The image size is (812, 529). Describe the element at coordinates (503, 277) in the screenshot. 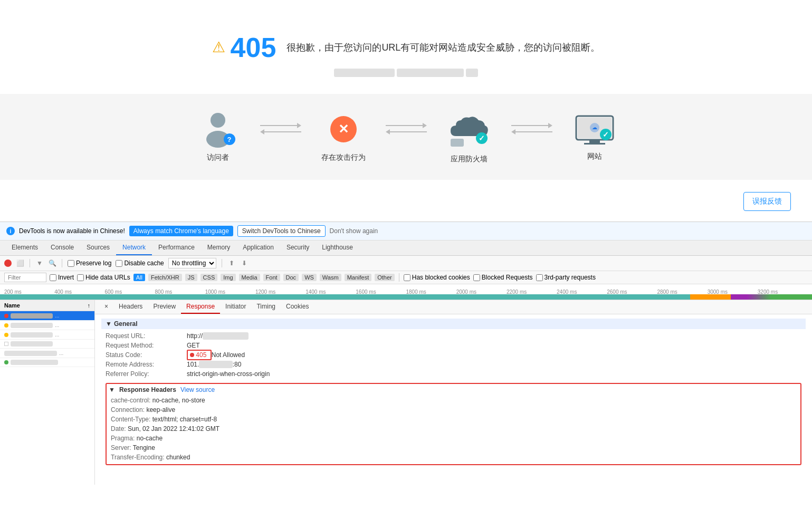

I see `blocked-requests-label: Blocked Requests` at that location.